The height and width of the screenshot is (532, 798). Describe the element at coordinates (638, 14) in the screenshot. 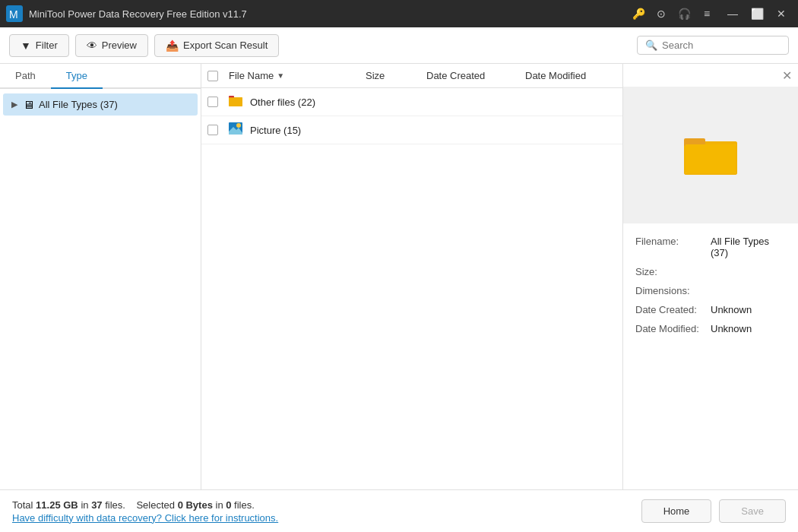

I see `key-icon: 🔑` at that location.